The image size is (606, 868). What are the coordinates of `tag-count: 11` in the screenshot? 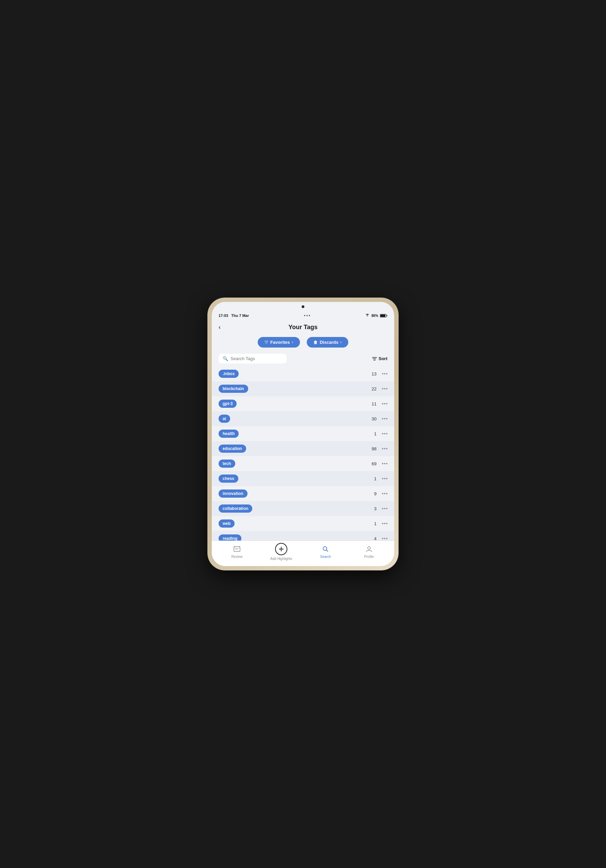 It's located at (372, 404).